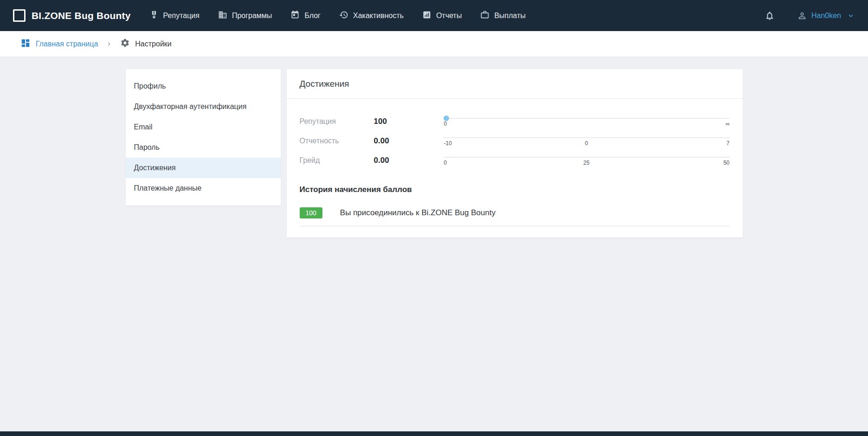  I want to click on calendar-icon, so click(295, 16).